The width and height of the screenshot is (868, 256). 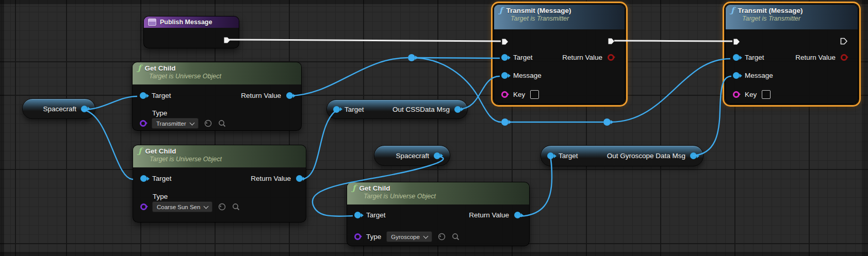 I want to click on pin-label: Out Gyroscope Data Msg, so click(x=646, y=156).